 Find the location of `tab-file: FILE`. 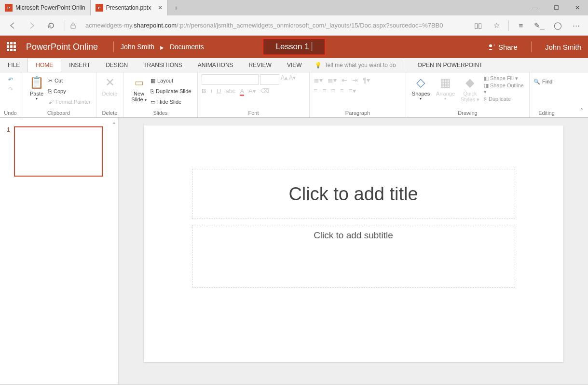

tab-file: FILE is located at coordinates (14, 65).